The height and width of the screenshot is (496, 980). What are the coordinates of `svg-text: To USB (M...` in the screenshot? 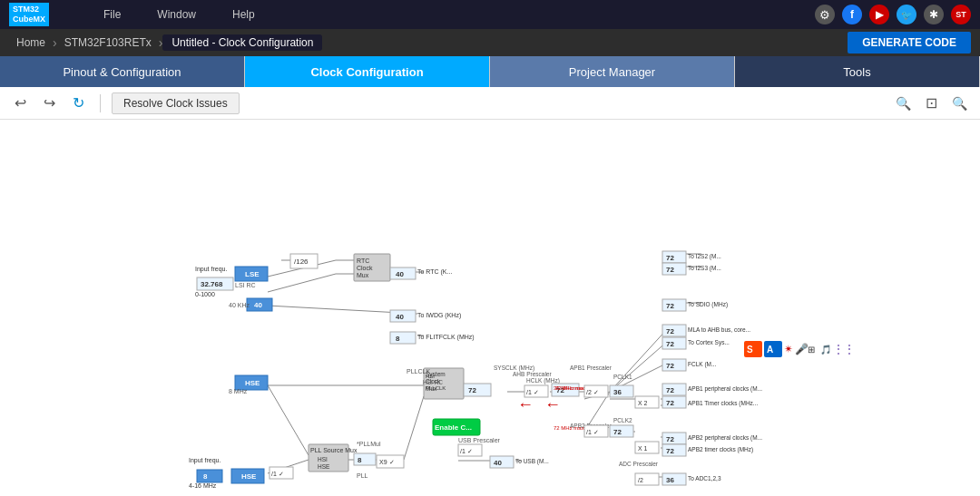 It's located at (532, 462).